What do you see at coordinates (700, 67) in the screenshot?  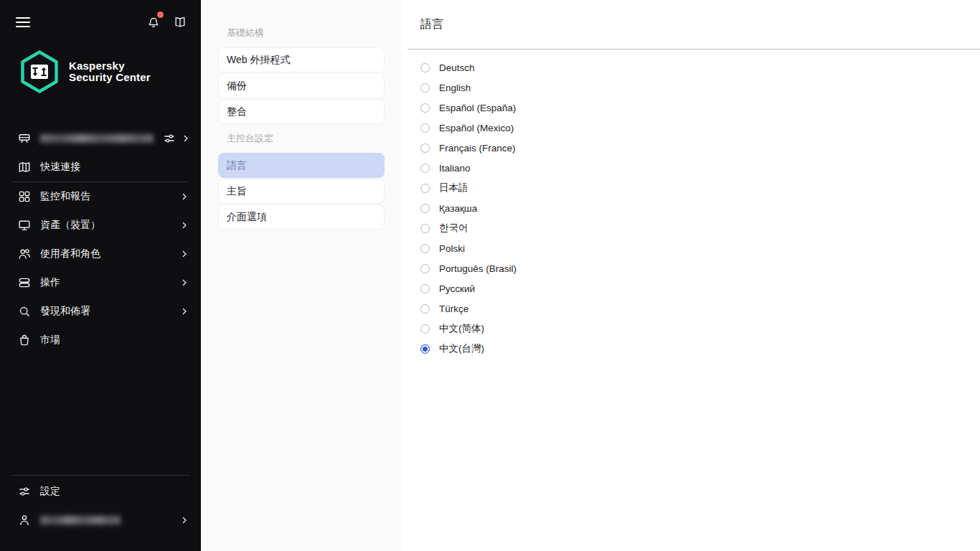 I see `language-option: Deutsch` at bounding box center [700, 67].